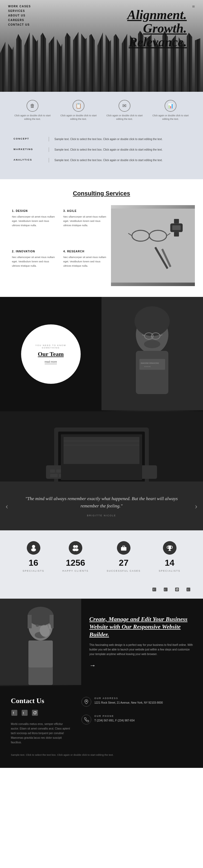  What do you see at coordinates (34, 211) in the screenshot?
I see `consulting-item-design-title: 1. DESIGN` at bounding box center [34, 211].